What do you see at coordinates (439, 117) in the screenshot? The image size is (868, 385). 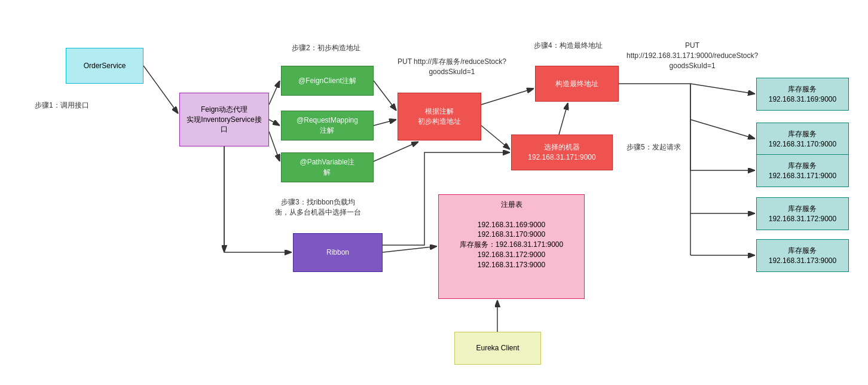 I see `build-init-url-node: 根据注解初步构造地址` at bounding box center [439, 117].